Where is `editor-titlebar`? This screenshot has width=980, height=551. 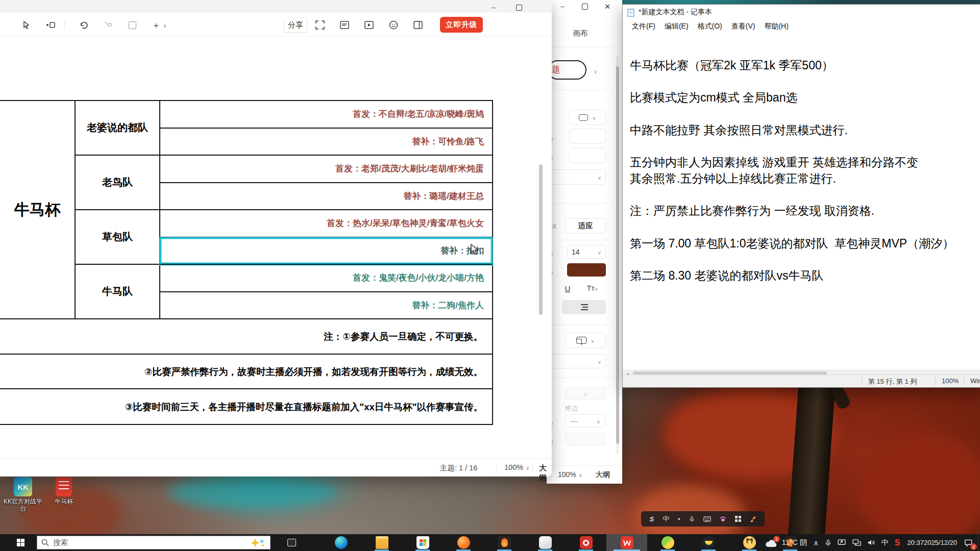
editor-titlebar is located at coordinates (276, 6).